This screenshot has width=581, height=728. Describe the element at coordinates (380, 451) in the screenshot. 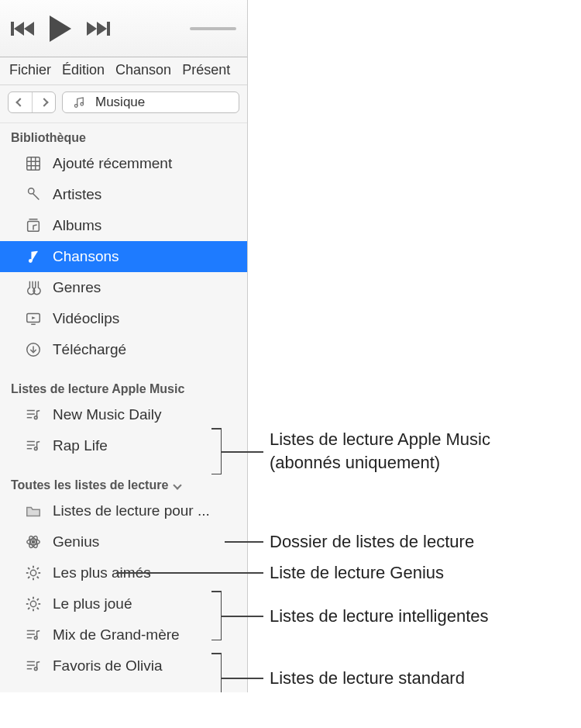

I see `callout-apple-music: Listes de lecture Apple Music (abonnés u…` at that location.